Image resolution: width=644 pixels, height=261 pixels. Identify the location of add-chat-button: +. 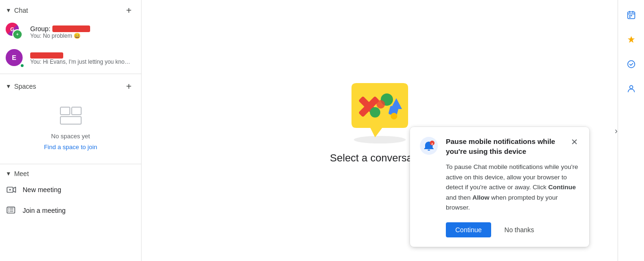
(129, 10).